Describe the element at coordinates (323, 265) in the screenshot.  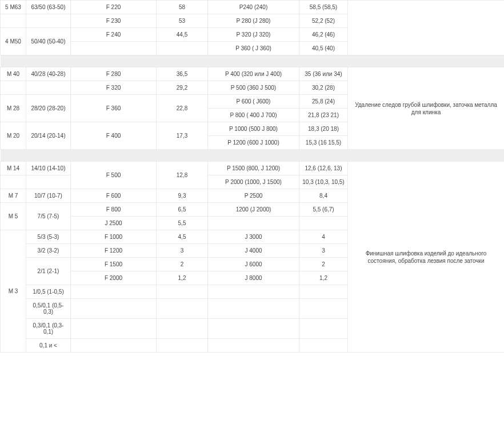
I see `col-iso-micron: 2` at that location.